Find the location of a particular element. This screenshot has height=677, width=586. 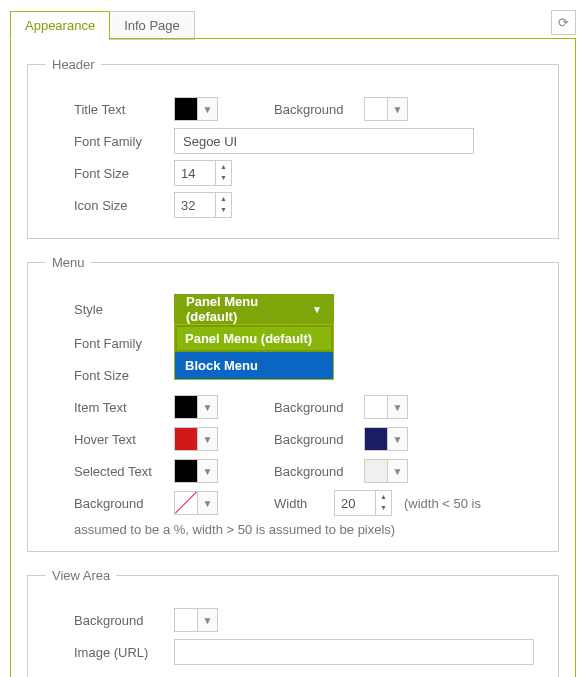

image-url-input is located at coordinates (354, 652).